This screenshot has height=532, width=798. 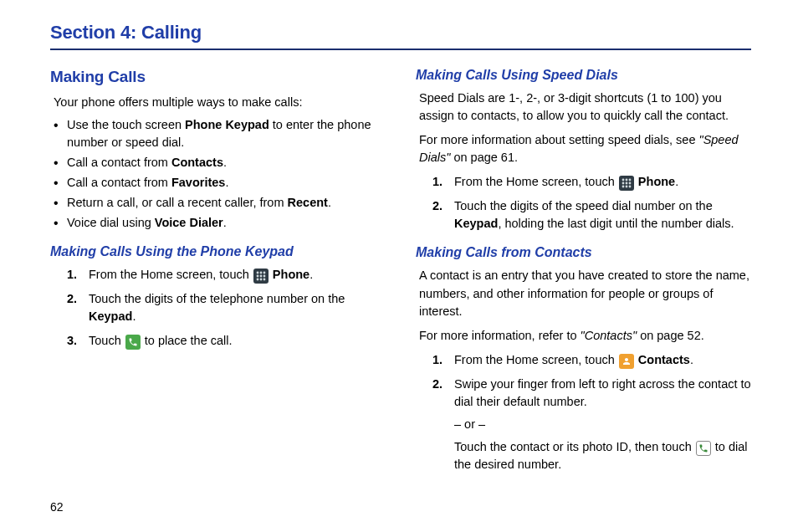 What do you see at coordinates (602, 456) in the screenshot?
I see `alt-text: Touch the contact or its photo ID, then …` at bounding box center [602, 456].